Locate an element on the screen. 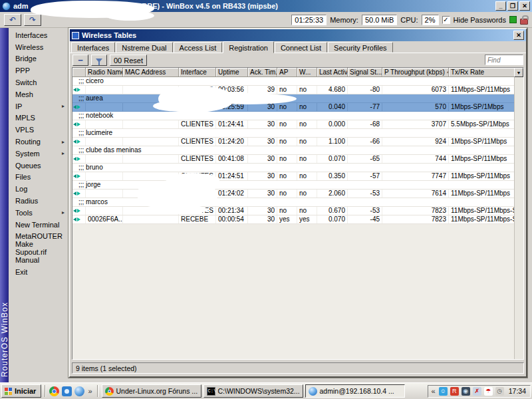 The width and height of the screenshot is (532, 399). sidebar-item-log: Log is located at coordinates (38, 189).